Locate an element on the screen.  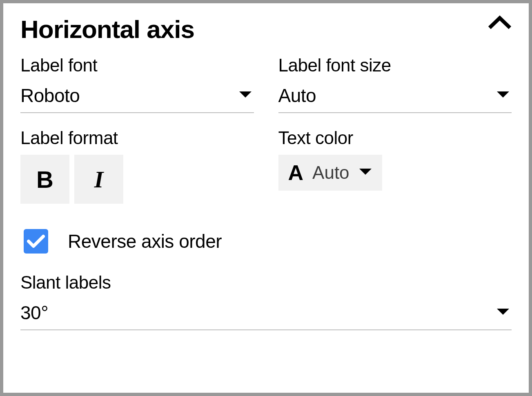
text-color-field: Text color A Auto is located at coordinates (395, 166).